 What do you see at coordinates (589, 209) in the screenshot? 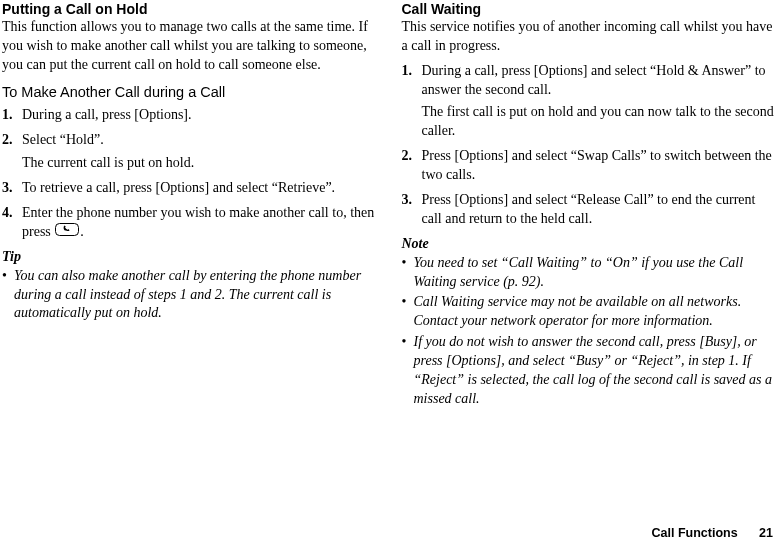
I see `step-text: Press [Options] and select “Release Call…` at bounding box center [589, 209].